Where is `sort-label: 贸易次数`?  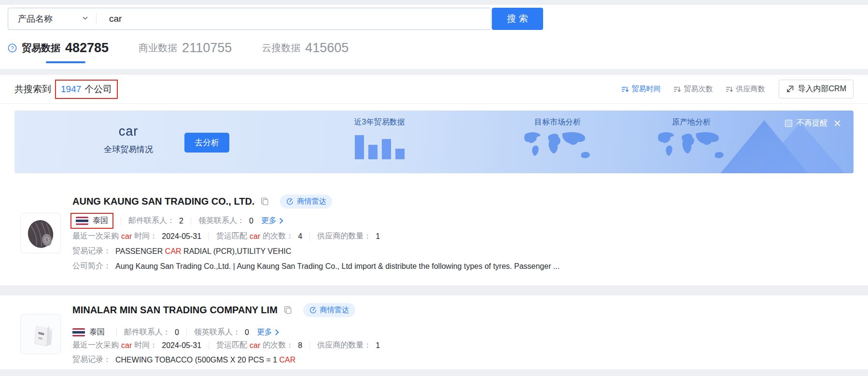
sort-label: 贸易次数 is located at coordinates (699, 89).